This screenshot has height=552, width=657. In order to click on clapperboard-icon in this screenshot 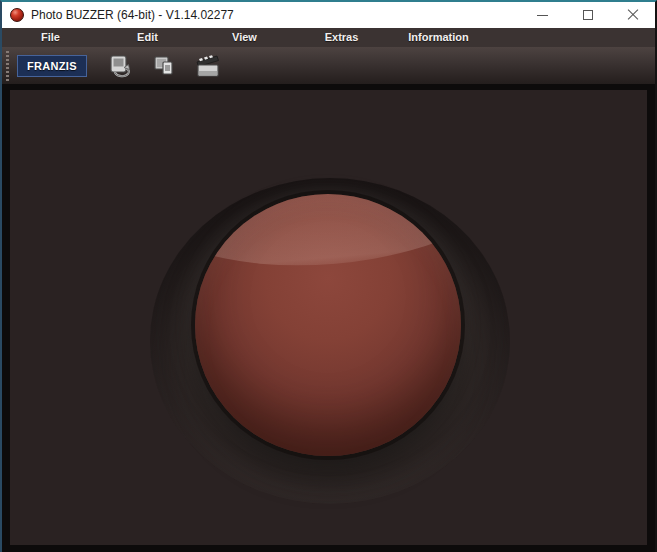, I will do `click(208, 66)`.